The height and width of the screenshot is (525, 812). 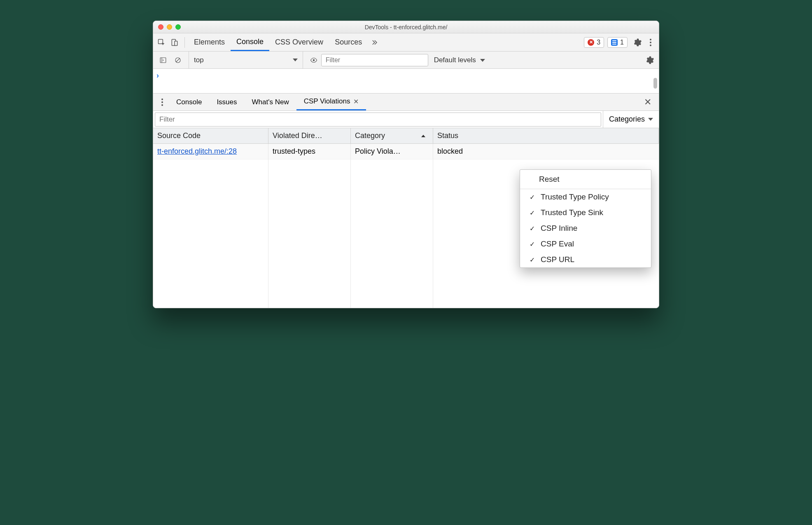 I want to click on separator, so click(x=184, y=42).